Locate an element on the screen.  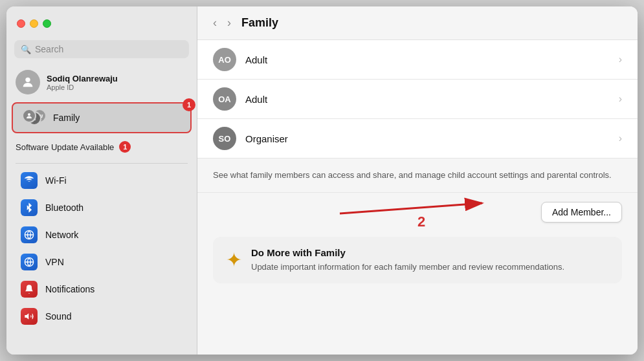
family-avatars: C JW is located at coordinates (34, 118).